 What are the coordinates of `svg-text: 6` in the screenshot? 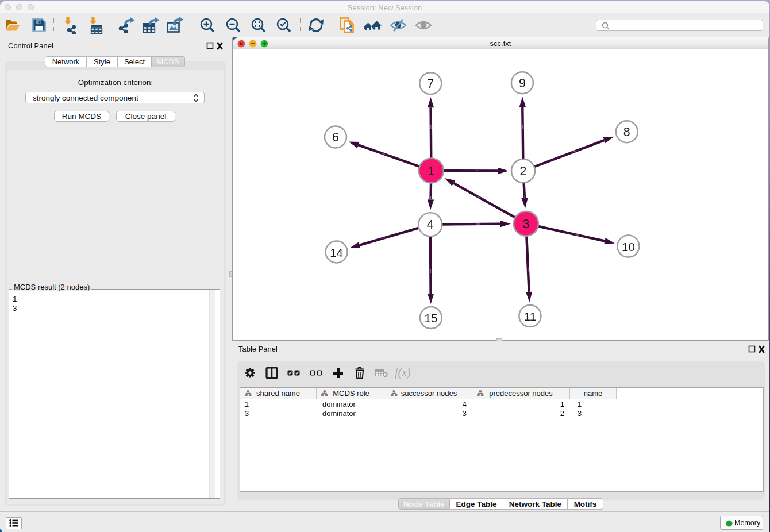 It's located at (336, 137).